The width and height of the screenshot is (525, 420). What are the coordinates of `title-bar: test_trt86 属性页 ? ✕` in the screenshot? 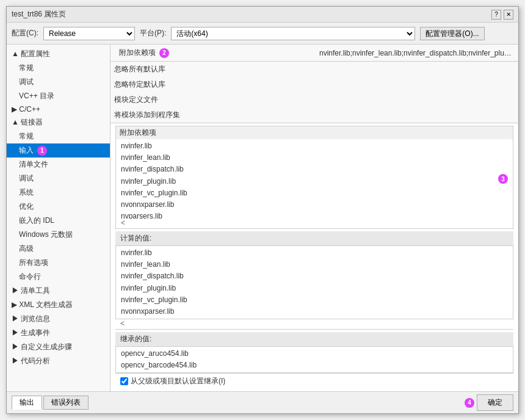 It's located at (262, 15).